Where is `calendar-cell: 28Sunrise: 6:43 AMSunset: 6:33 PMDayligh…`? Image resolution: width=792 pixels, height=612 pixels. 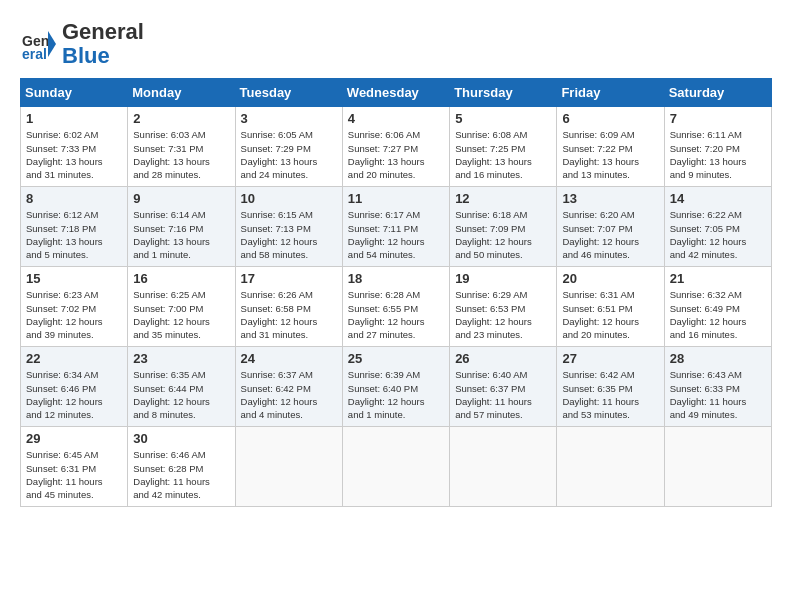
calendar-cell: 28Sunrise: 6:43 AMSunset: 6:33 PMDayligh… is located at coordinates (718, 387).